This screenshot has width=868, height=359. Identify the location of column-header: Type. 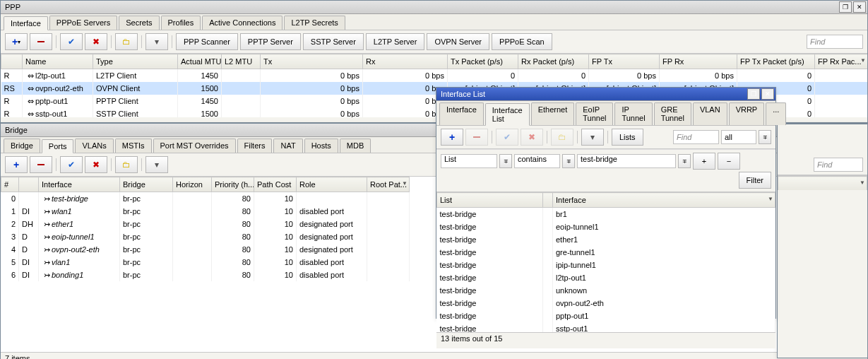
(136, 62).